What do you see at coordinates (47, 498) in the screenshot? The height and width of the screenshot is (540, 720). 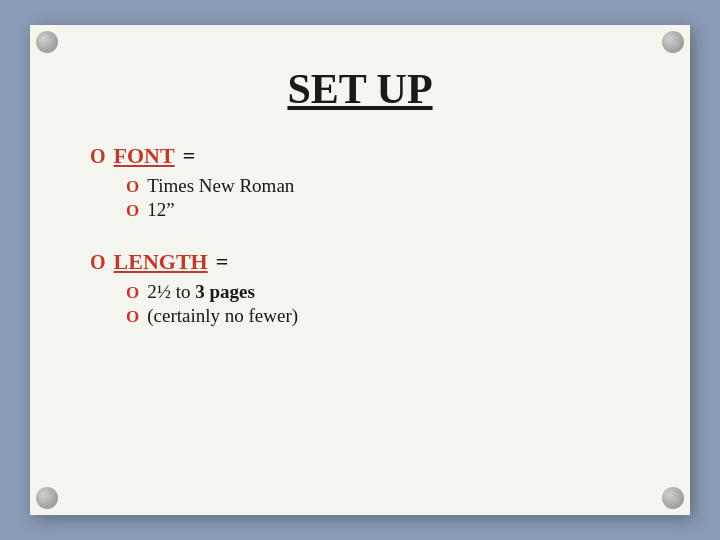 I see `pin-bottom-left` at bounding box center [47, 498].